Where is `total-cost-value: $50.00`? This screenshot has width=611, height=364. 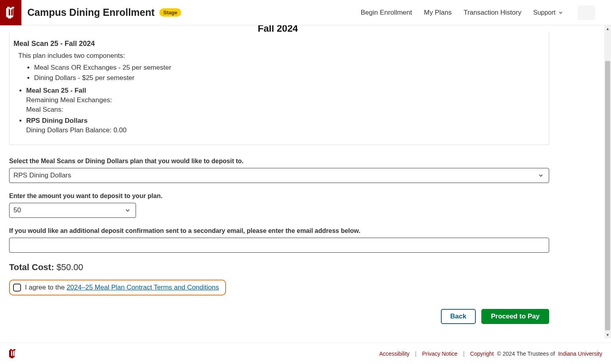
total-cost-value: $50.00 is located at coordinates (70, 267).